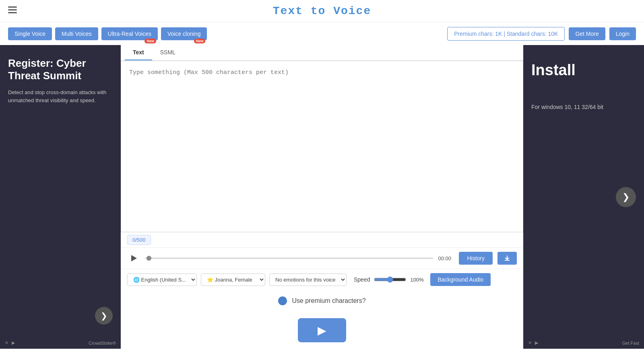 The width and height of the screenshot is (644, 362). Describe the element at coordinates (623, 34) in the screenshot. I see `login-button: Login` at that location.